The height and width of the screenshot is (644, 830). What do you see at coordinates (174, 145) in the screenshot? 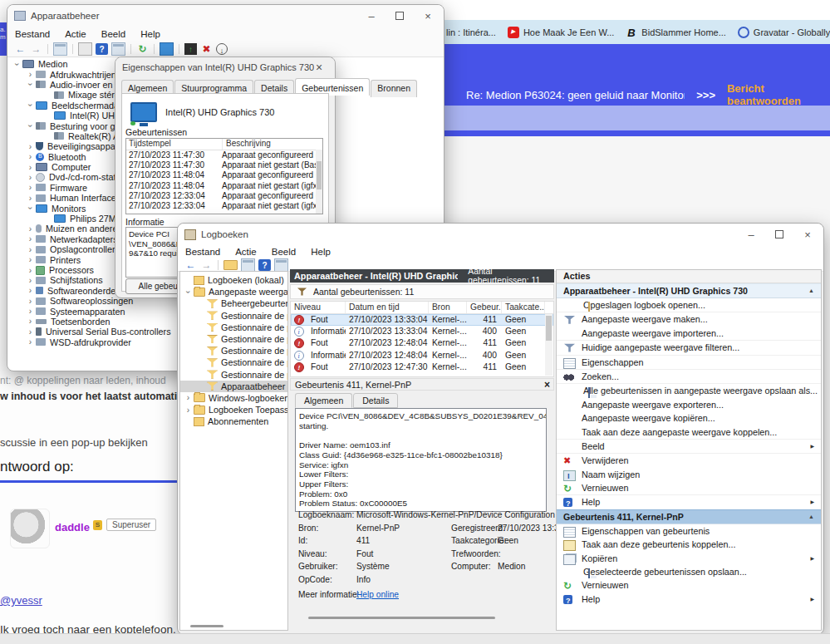
I see `column-header: Tijdstempel` at bounding box center [174, 145].